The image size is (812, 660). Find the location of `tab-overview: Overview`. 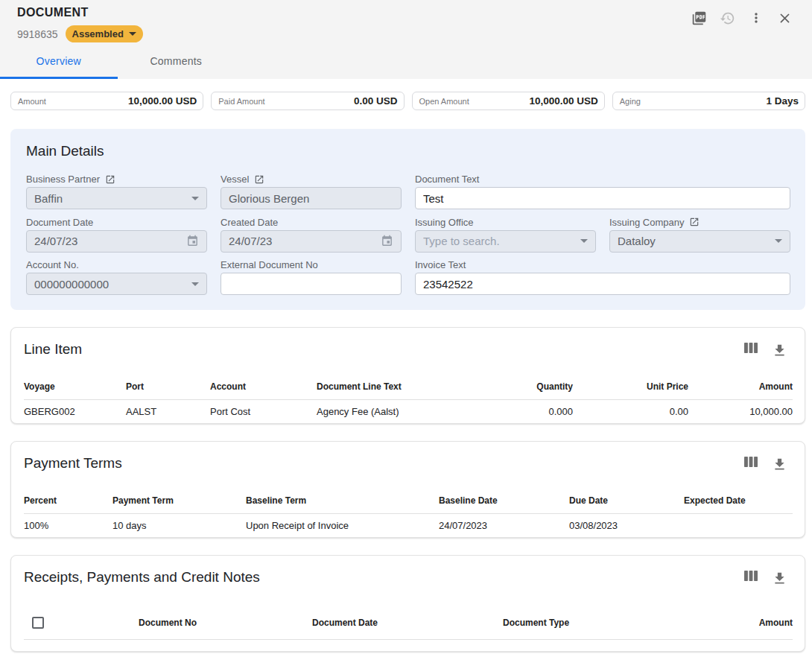

tab-overview: Overview is located at coordinates (59, 61).